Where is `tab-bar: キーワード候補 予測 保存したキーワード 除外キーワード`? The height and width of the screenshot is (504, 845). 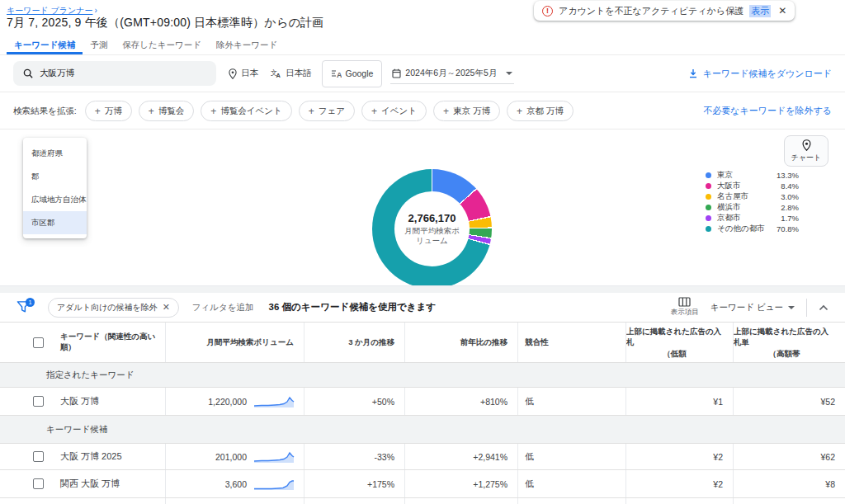 tab-bar: キーワード候補 予測 保存したキーワード 除外キーワード is located at coordinates (145, 45).